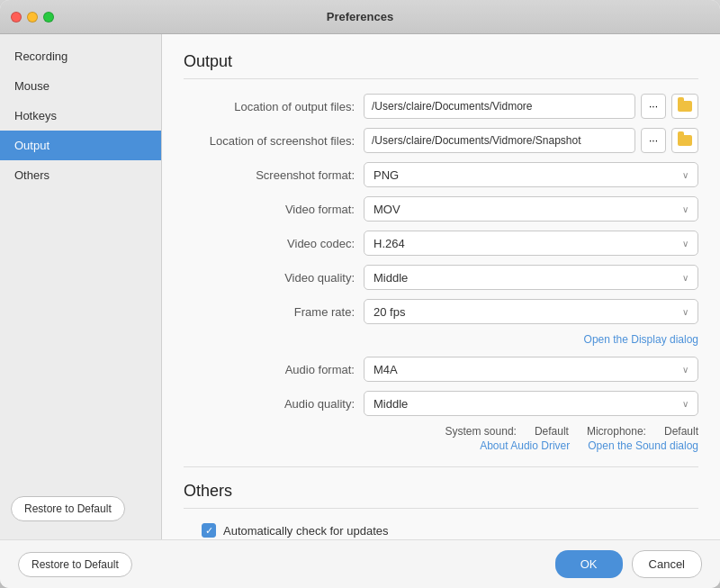  Describe the element at coordinates (441, 106) in the screenshot. I see `output-files-row: Location of output files: /Users/claire/…` at that location.